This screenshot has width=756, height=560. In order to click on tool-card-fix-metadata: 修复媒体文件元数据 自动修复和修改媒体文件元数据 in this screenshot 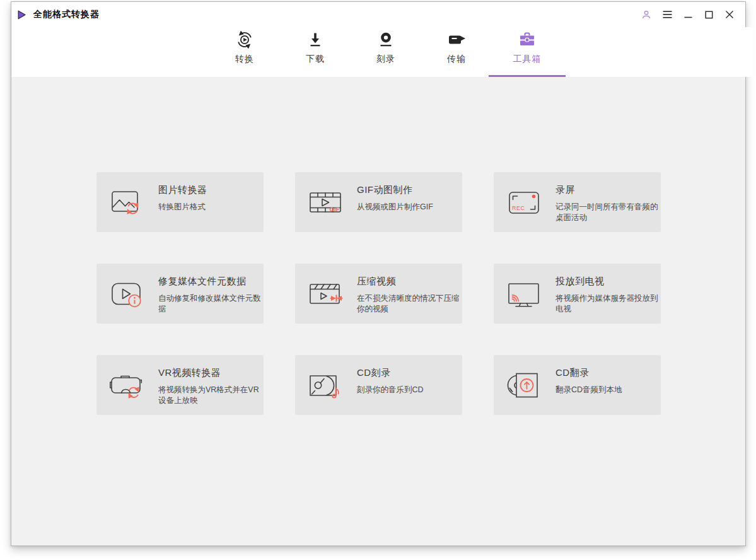, I will do `click(180, 294)`.